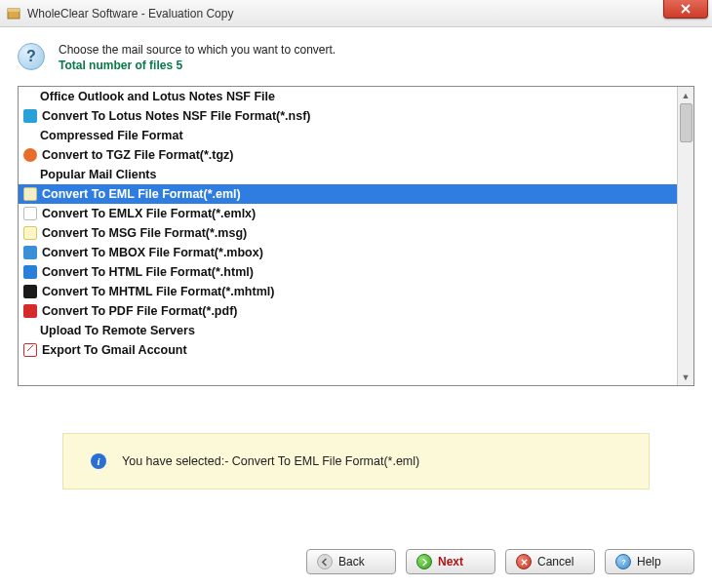 This screenshot has height=588, width=712. I want to click on list-item: Convert To MBOX File Format(*.mbox), so click(347, 253).